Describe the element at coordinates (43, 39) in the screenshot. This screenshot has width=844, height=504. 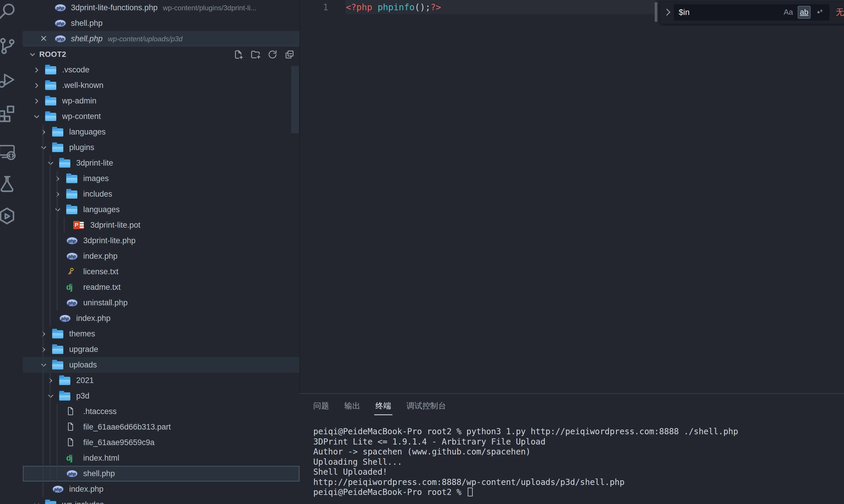
I see `close-icon` at that location.